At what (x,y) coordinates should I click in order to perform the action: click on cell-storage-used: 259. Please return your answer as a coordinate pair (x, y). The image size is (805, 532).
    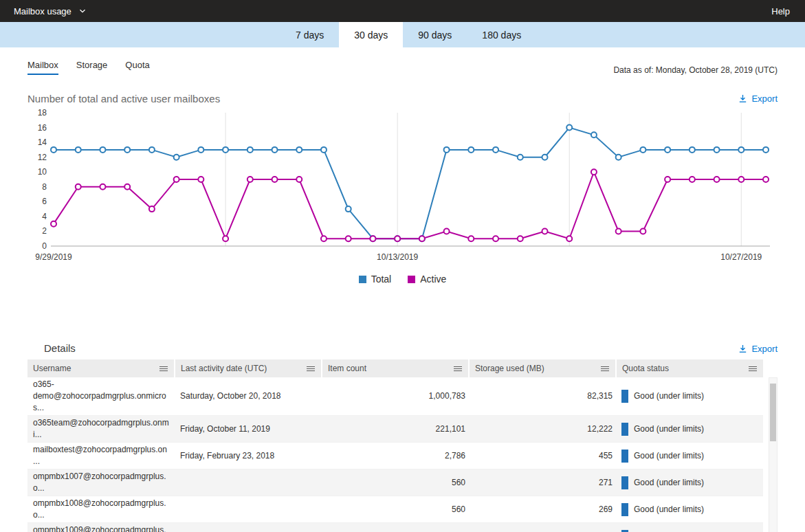
    Looking at the image, I should click on (542, 528).